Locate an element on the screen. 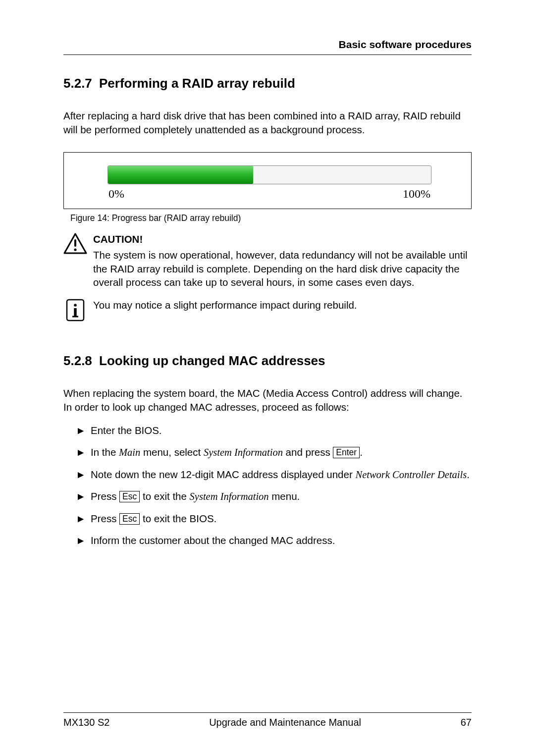  step-text: Enter the BIOS. is located at coordinates (281, 431).